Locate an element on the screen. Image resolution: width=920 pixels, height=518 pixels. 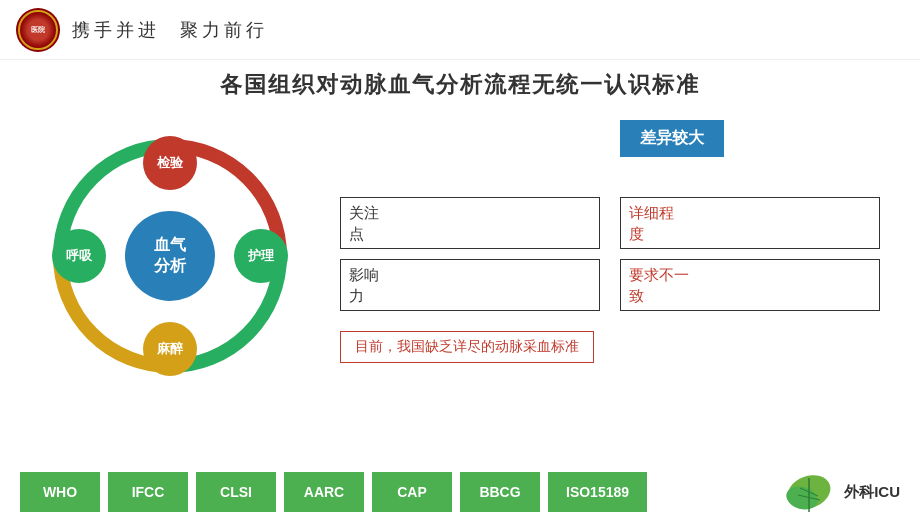
item-focus: 关注点 is located at coordinates (470, 223).